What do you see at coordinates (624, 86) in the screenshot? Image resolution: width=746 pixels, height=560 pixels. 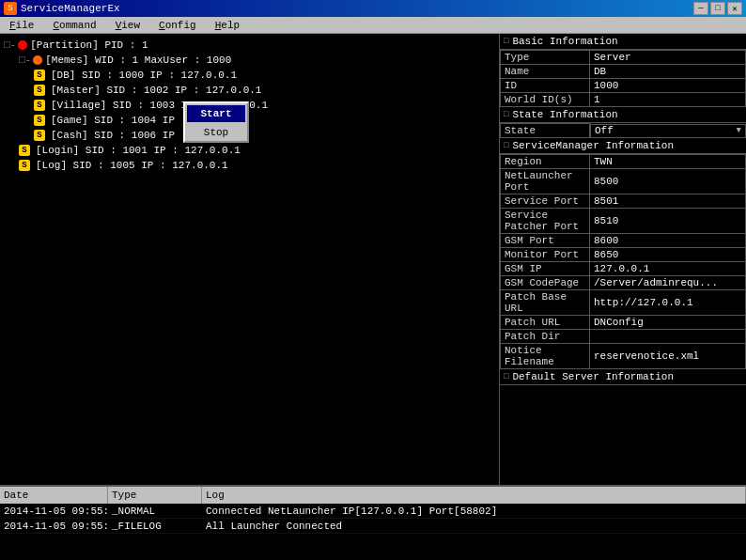 I see `table-row: ID 1000` at bounding box center [624, 86].